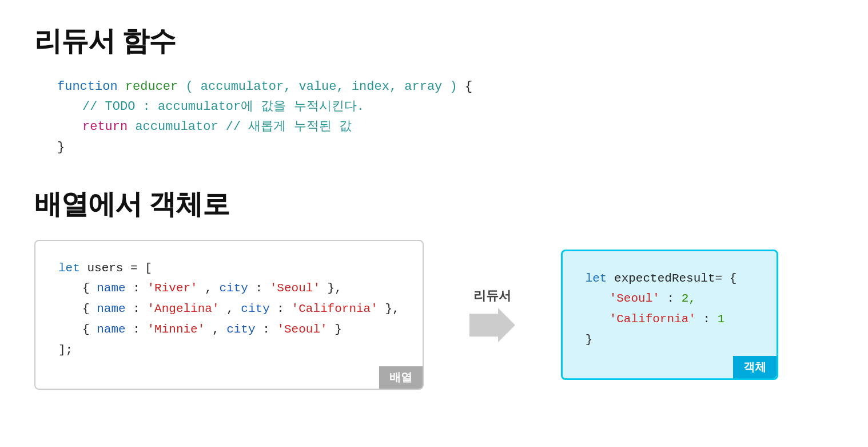 The width and height of the screenshot is (868, 447). I want to click on return-value: accumulator, so click(176, 127).